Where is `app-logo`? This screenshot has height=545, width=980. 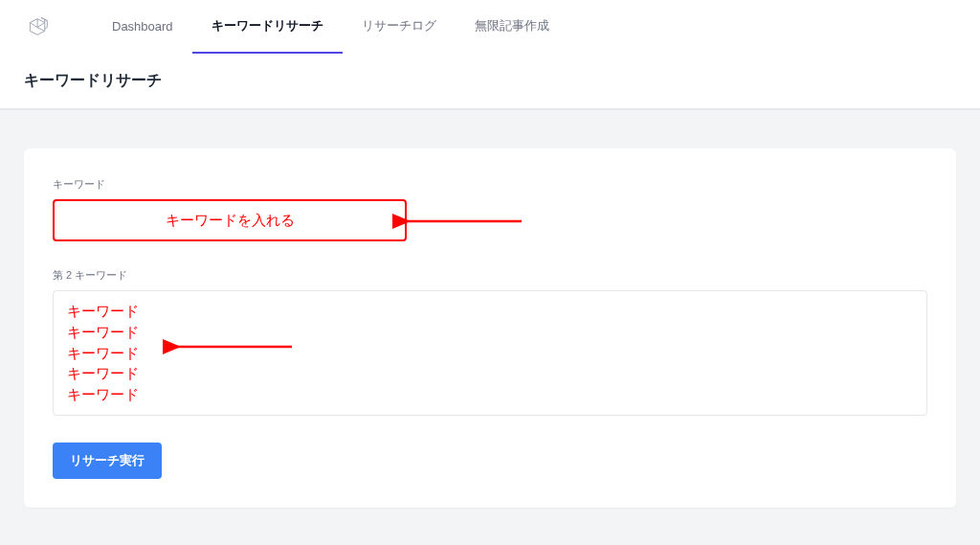 app-logo is located at coordinates (39, 27).